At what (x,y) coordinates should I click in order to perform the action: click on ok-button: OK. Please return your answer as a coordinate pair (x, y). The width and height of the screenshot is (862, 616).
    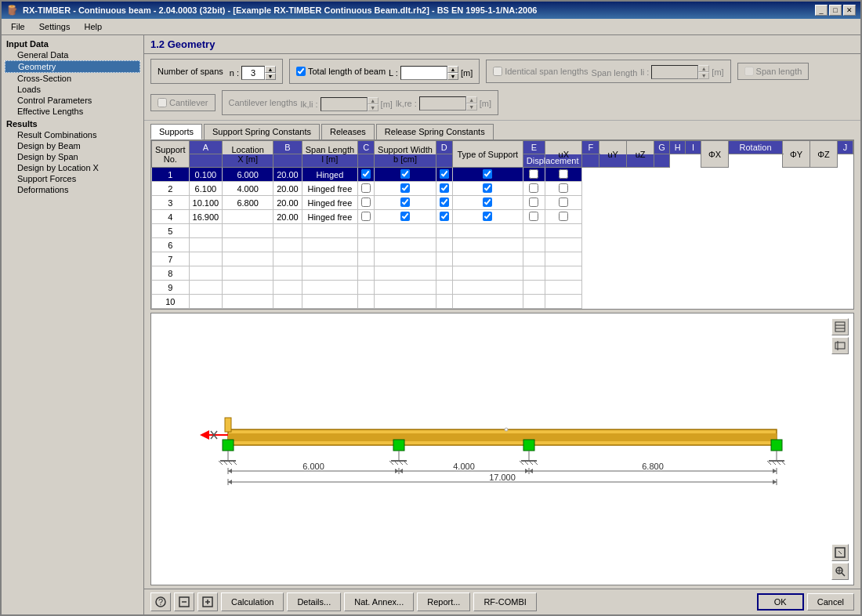
    Looking at the image, I should click on (781, 602).